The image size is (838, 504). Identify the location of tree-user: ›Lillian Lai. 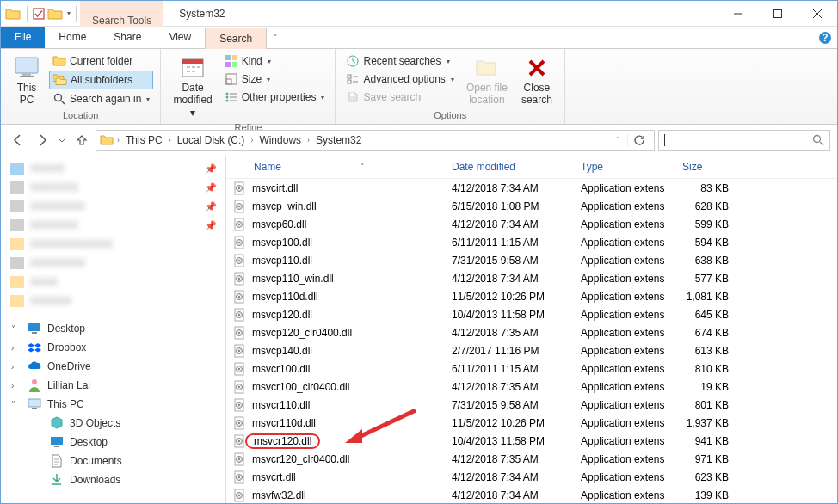
(114, 385).